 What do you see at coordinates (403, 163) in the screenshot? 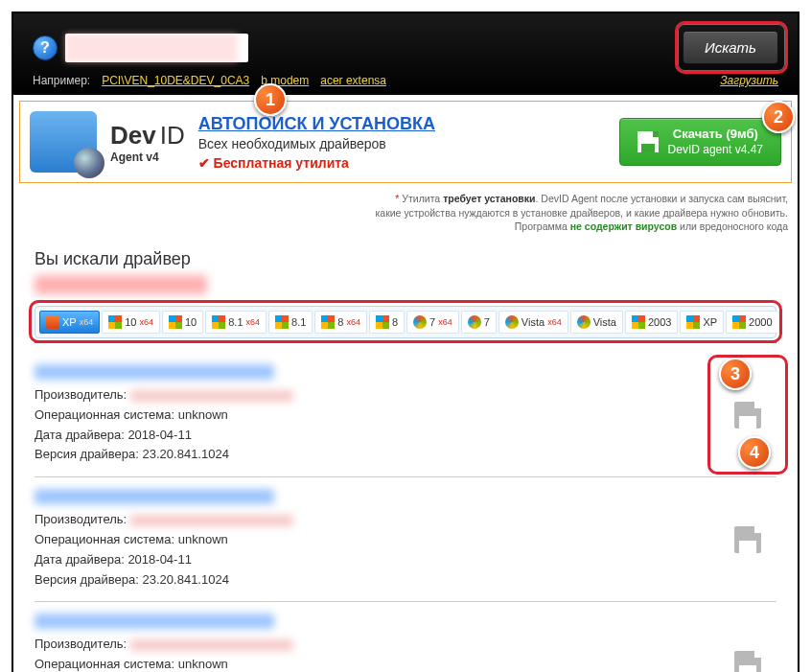
I see `promo-free-label: Бесплатная утилита` at bounding box center [403, 163].